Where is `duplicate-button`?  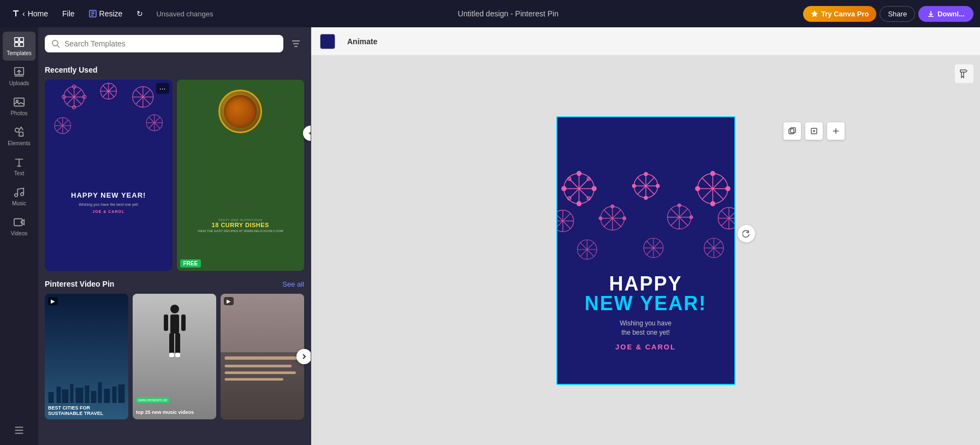
duplicate-button is located at coordinates (814, 131).